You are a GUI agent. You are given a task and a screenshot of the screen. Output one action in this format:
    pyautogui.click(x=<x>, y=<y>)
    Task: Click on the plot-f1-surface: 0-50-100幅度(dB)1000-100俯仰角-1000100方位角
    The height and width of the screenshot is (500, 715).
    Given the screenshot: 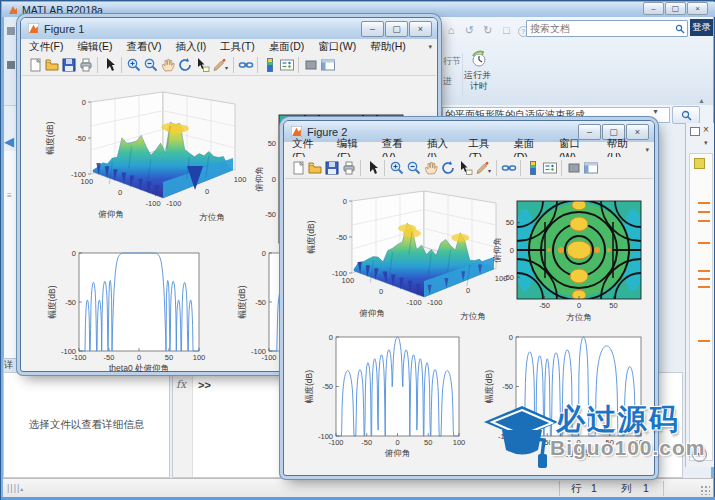 What is the action you would take?
    pyautogui.click(x=141, y=161)
    